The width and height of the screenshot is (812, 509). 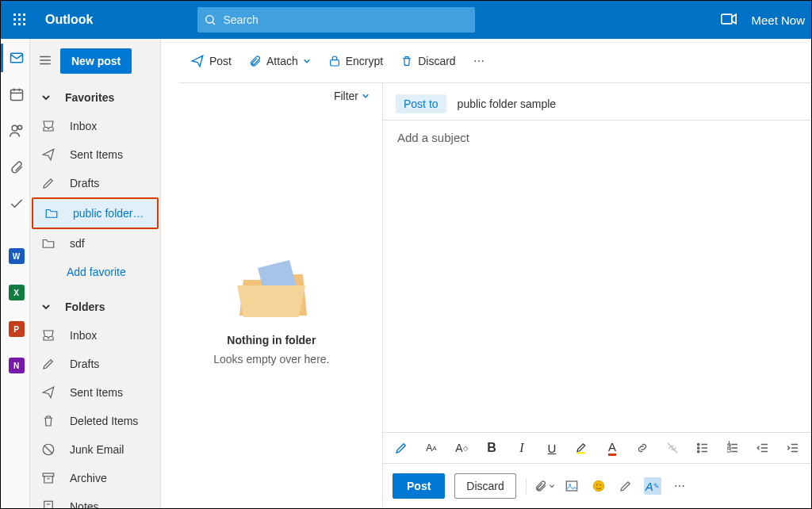 What do you see at coordinates (15, 167) in the screenshot?
I see `rail-files-button` at bounding box center [15, 167].